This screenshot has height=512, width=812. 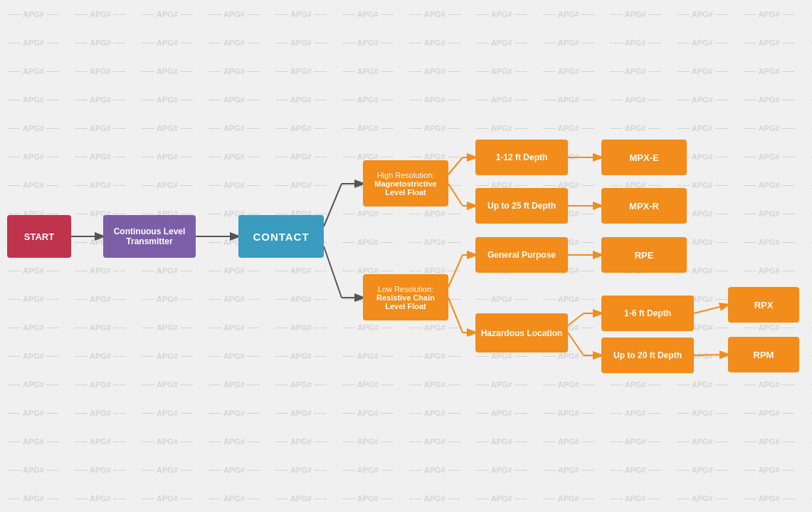 What do you see at coordinates (648, 313) in the screenshot?
I see `depth-1-6ft-label: 1-6 ft Depth` at bounding box center [648, 313].